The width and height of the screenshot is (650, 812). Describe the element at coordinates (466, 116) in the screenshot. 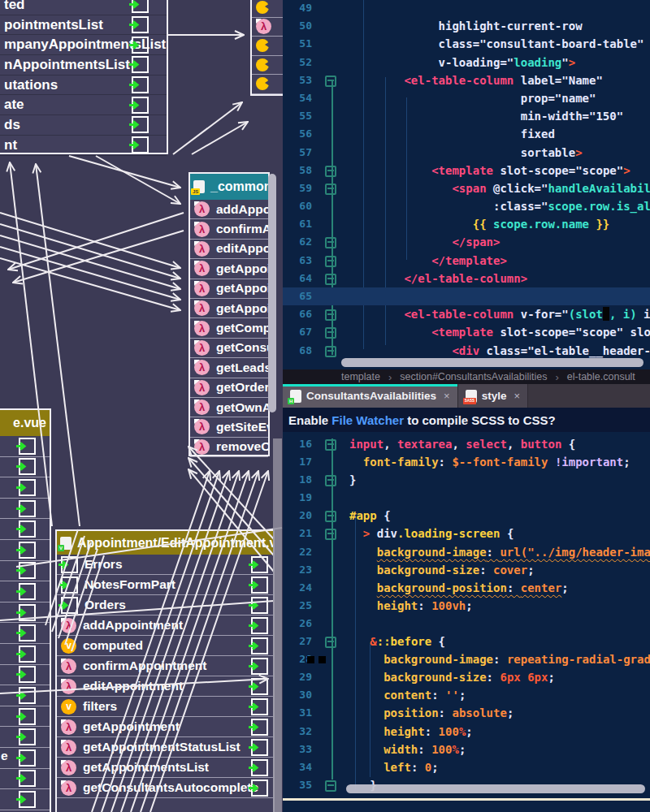

I see `code-line: 55 min-width="150"` at that location.